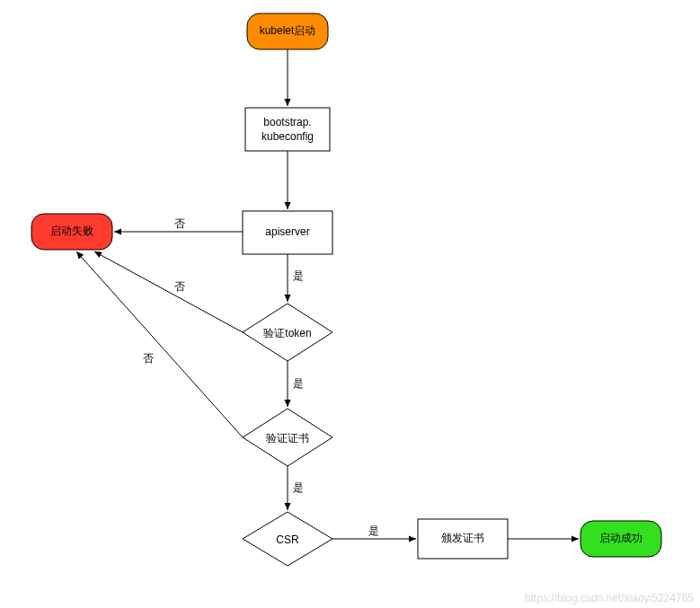  What do you see at coordinates (288, 129) in the screenshot?
I see `node-bootstrap: bootstrap. kubeconfig` at bounding box center [288, 129].